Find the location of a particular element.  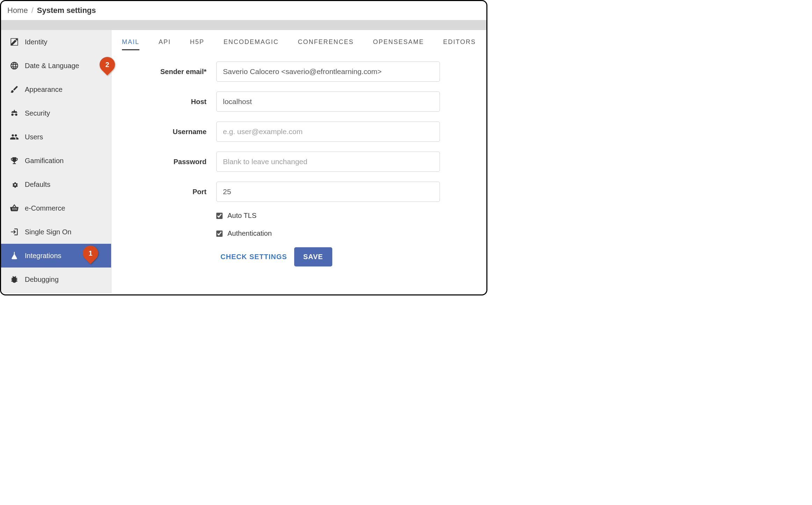

check-settings-button: CHECK SETTINGS is located at coordinates (254, 257).